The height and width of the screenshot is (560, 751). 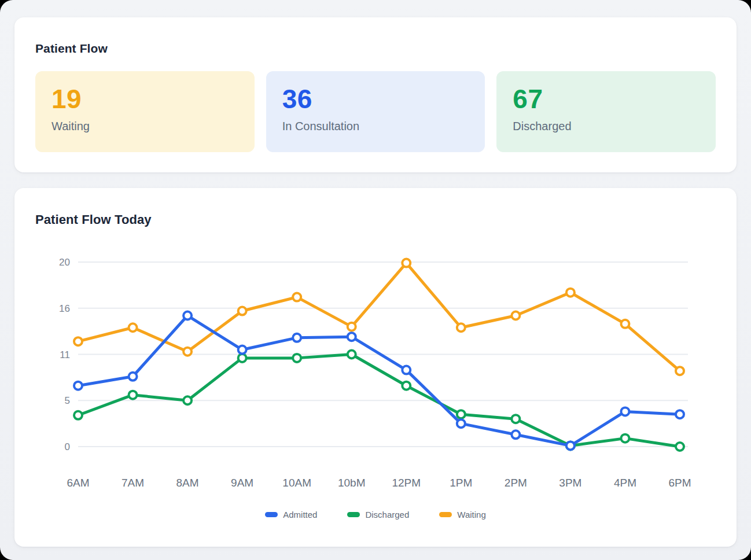 What do you see at coordinates (516, 316) in the screenshot?
I see `data-point-waiting-2pm` at bounding box center [516, 316].